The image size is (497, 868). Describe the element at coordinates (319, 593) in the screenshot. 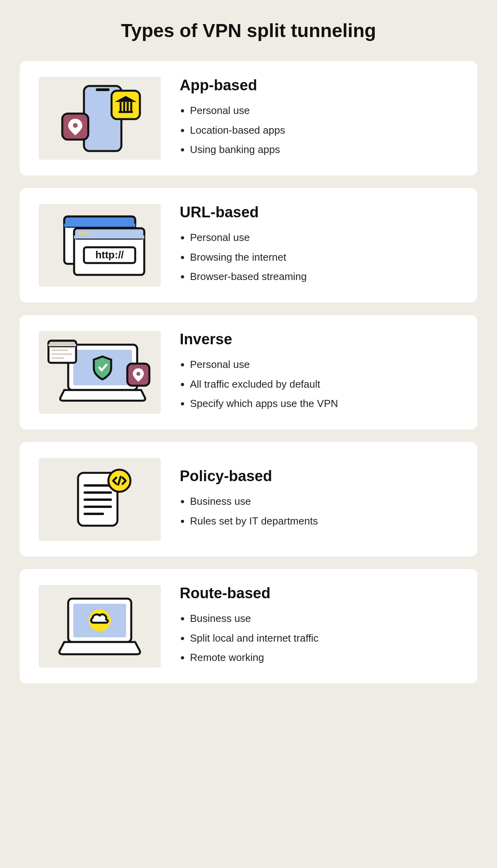

I see `card-heading: Route-based` at that location.